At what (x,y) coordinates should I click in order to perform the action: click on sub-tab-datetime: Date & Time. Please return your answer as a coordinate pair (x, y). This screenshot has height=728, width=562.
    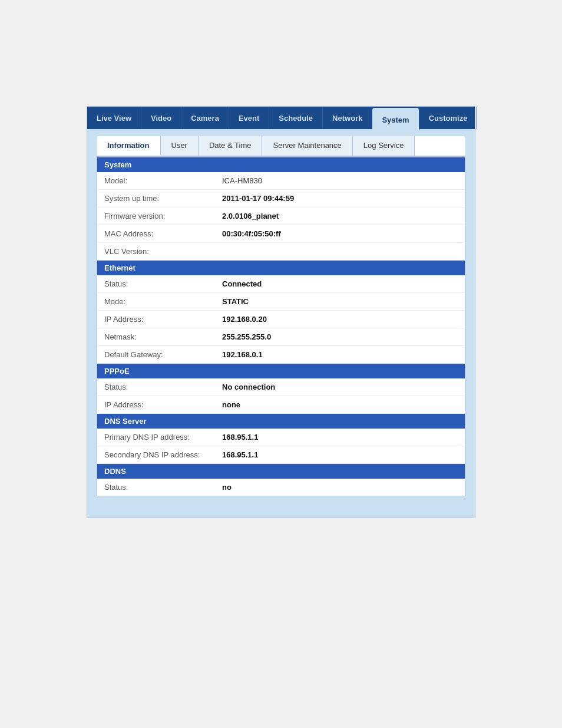
    Looking at the image, I should click on (231, 146).